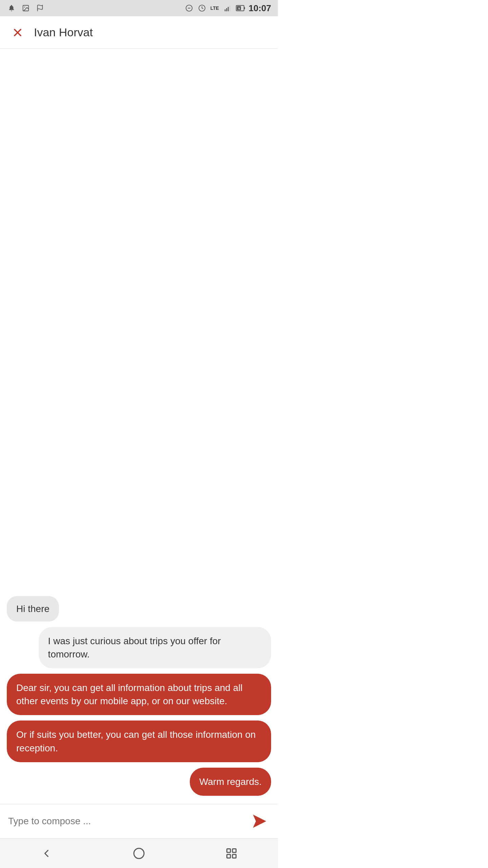  I want to click on bottom-nav, so click(139, 853).